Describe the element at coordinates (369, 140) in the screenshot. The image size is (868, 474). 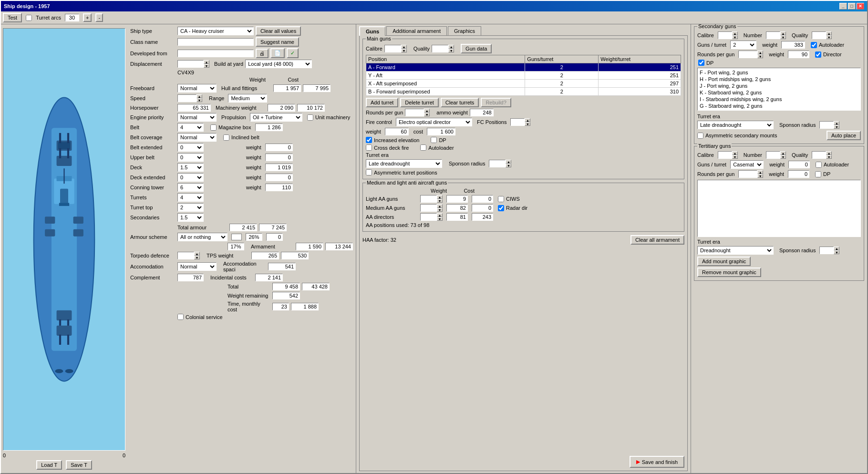
I see `increased-elevation-checkbox` at that location.